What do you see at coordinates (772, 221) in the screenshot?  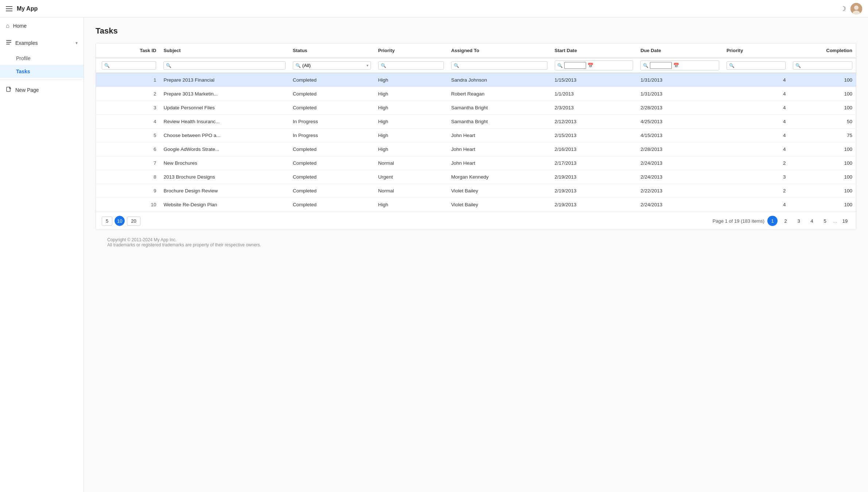 I see `page-num-1: 1` at bounding box center [772, 221].